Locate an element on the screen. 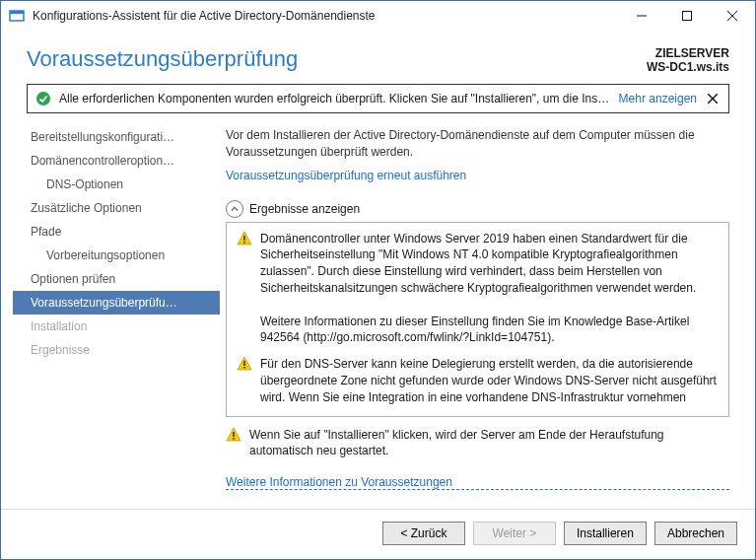 The image size is (756, 560). rerun-check-link: Voraussetzungsüberprüfung erneut ausführ… is located at coordinates (477, 175).